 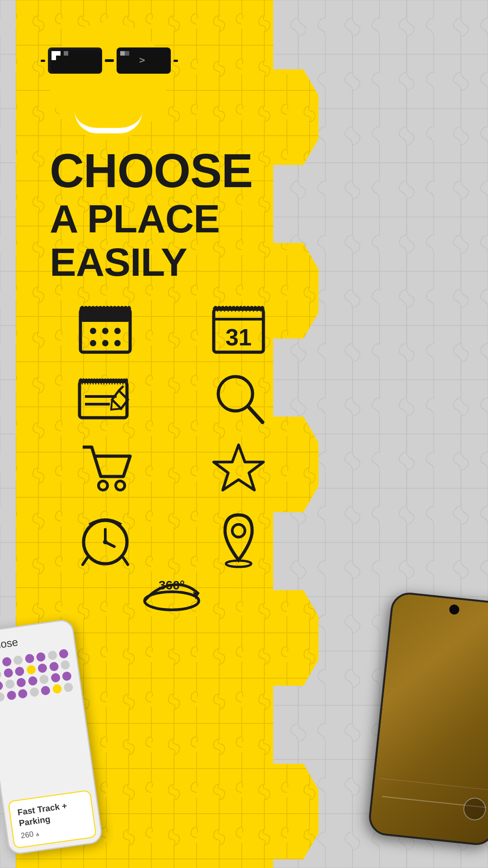 I want to click on calendar-date-icon: 31, so click(x=239, y=330).